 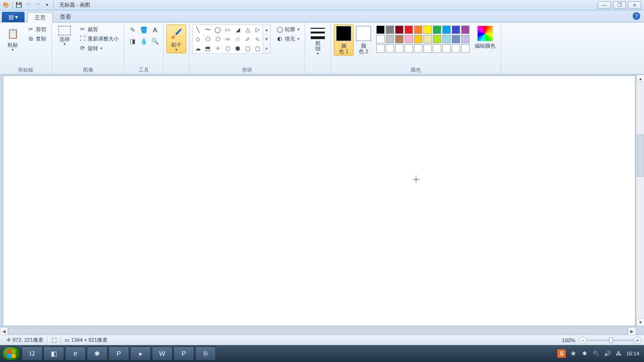 I want to click on close-button: ✕, so click(x=635, y=5).